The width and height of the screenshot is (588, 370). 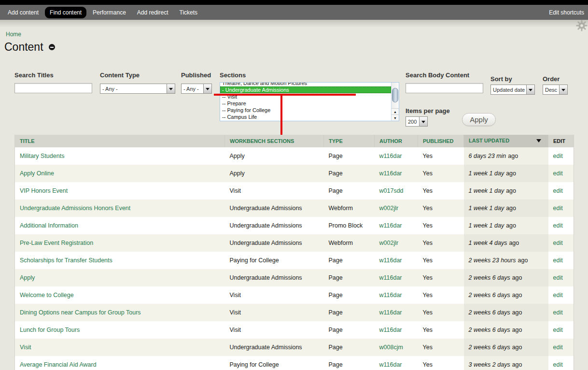 What do you see at coordinates (14, 34) in the screenshot?
I see `breadcrumb-home-link: Home` at bounding box center [14, 34].